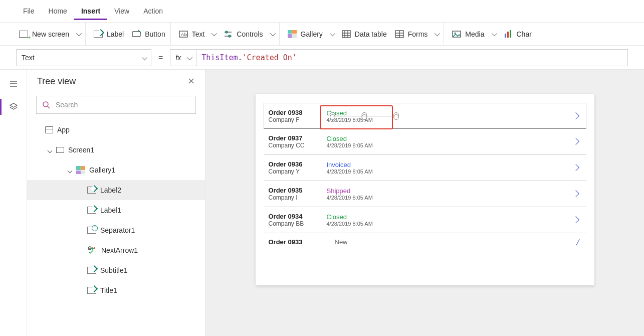  Describe the element at coordinates (116, 105) in the screenshot. I see `tree-search-input: Search` at that location.